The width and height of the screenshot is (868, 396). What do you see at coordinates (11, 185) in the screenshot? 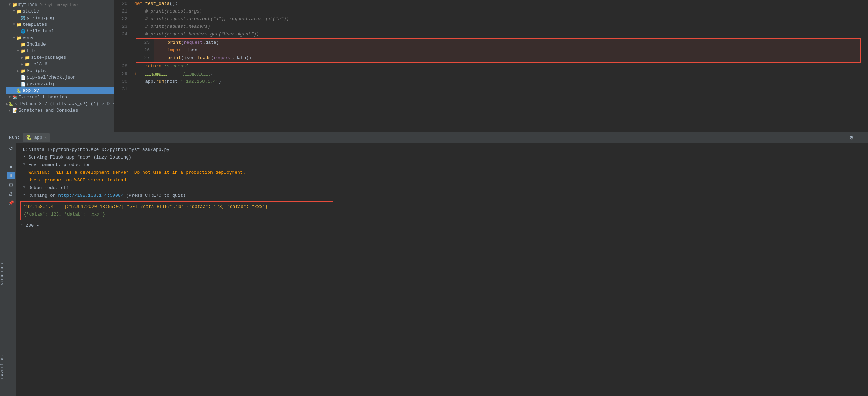
I see `layout-button: ⊞` at bounding box center [11, 185].